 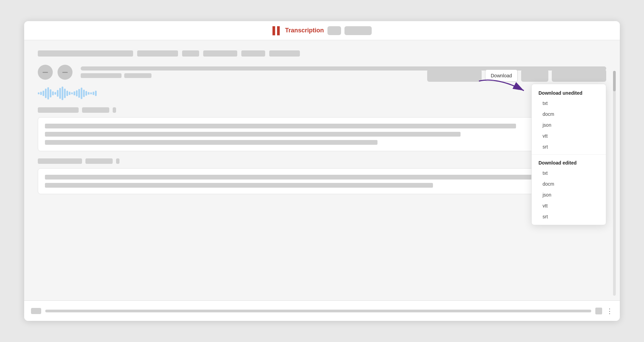 What do you see at coordinates (322, 53) in the screenshot?
I see `toolbar-row` at bounding box center [322, 53].